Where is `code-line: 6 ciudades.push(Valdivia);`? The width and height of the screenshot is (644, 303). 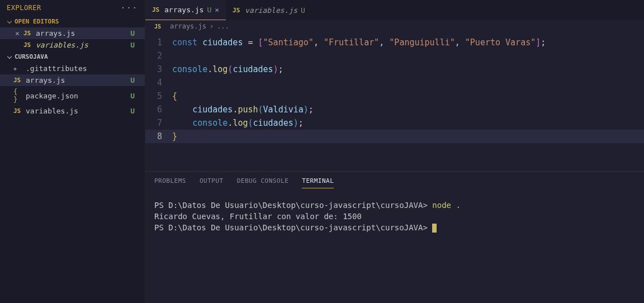
code-line: 6 ciudades.push(Valdivia); is located at coordinates (395, 110).